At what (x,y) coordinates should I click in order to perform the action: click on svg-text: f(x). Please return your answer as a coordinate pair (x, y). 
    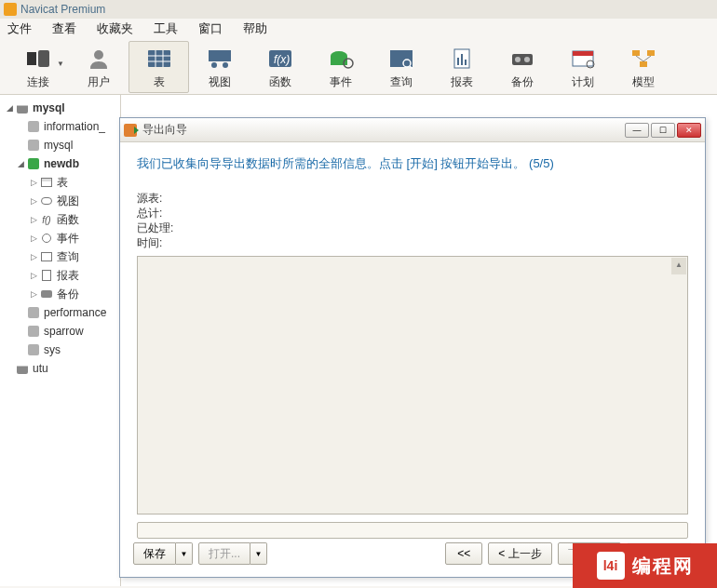
    Looking at the image, I should click on (281, 60).